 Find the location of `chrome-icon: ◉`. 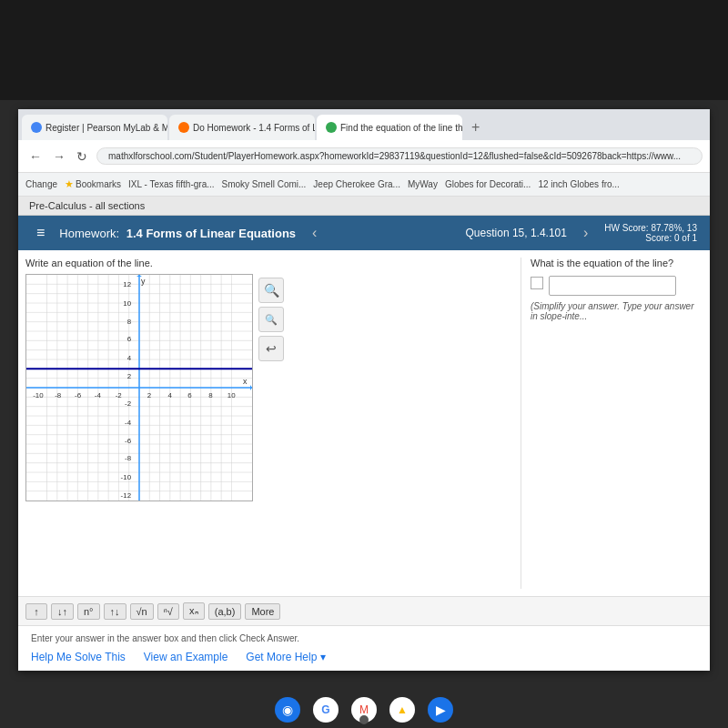

chrome-icon: ◉ is located at coordinates (288, 710).